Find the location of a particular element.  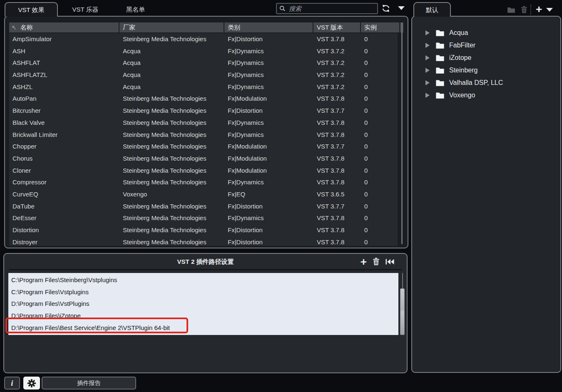

cell-name: AmpSimulator is located at coordinates (64, 39).